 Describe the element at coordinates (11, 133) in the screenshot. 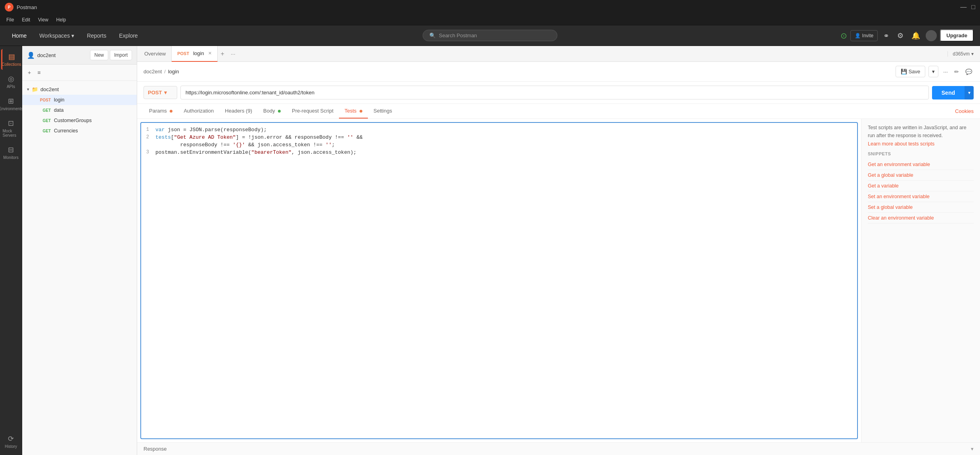

I see `sidebar-item-label: Mock Servers` at that location.